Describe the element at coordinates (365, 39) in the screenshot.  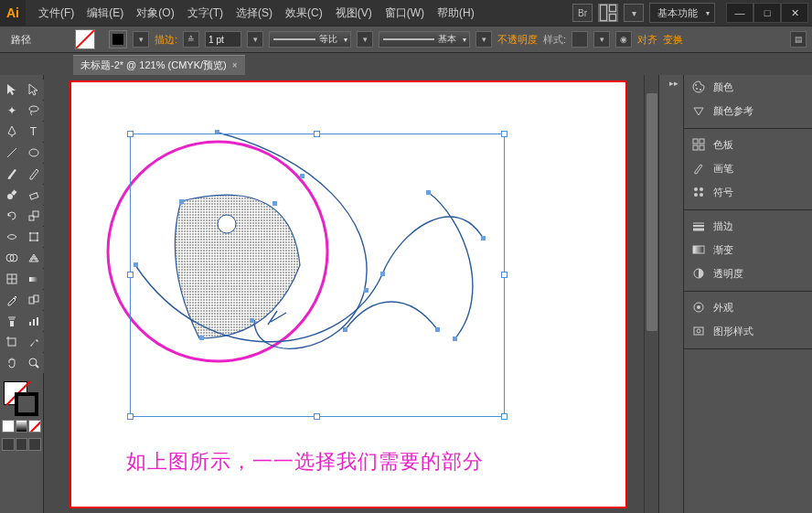
I see `brush-def-menu: ▾` at that location.